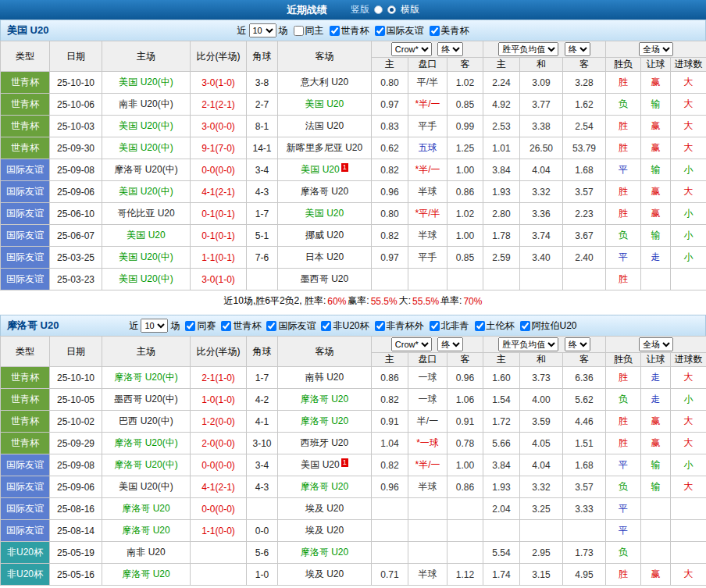  Describe the element at coordinates (428, 192) in the screenshot. I see `handicap-line-cell: 半球` at that location.